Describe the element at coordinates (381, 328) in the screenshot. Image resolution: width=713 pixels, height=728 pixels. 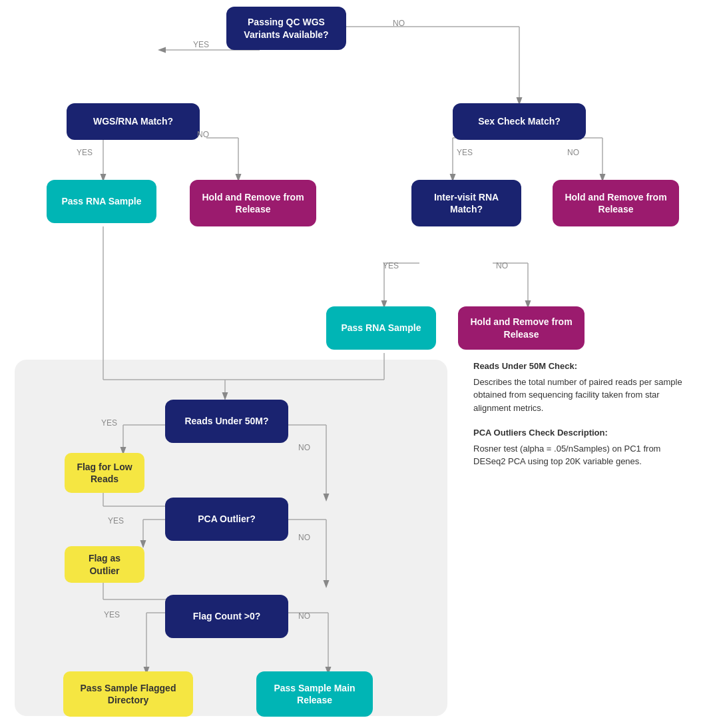
I see `node-pass-rna-2-label: Pass RNA Sample` at that location.